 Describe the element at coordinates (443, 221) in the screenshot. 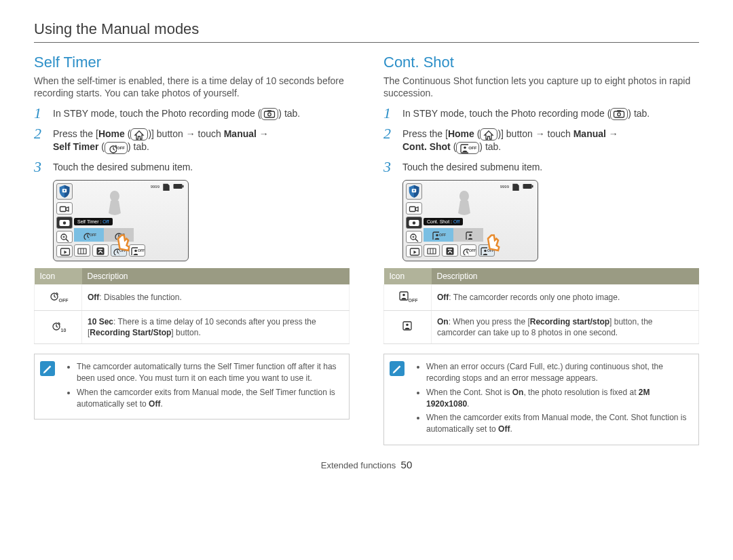

I see `setting-label: Cont. Shot : Off` at that location.